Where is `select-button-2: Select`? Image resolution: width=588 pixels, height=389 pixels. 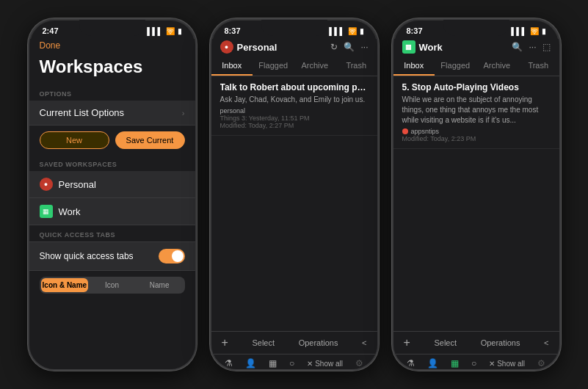
select-button-2: Select is located at coordinates (263, 343).